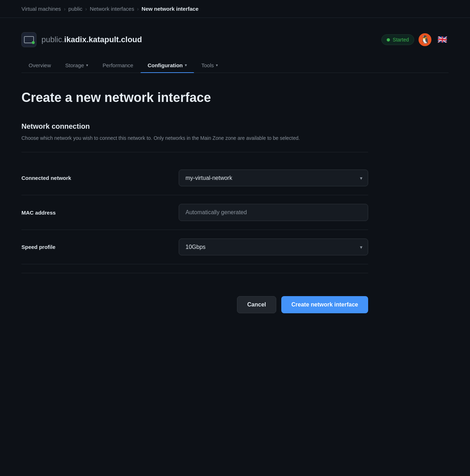 The image size is (470, 476). I want to click on breadcrumb-sep-1: ›, so click(65, 9).